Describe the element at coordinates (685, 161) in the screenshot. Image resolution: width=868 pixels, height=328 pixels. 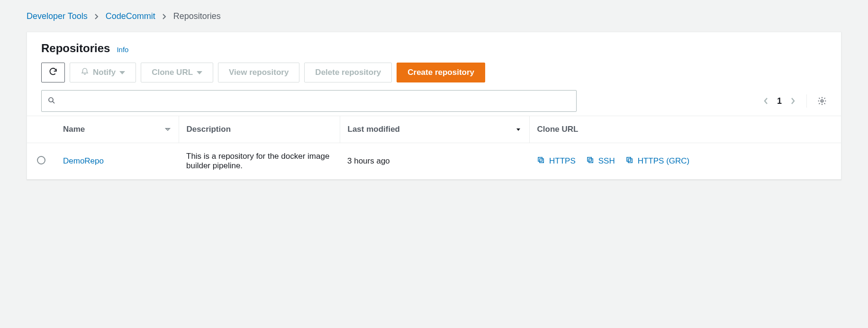
I see `clone-links: HTTPS SSH` at that location.